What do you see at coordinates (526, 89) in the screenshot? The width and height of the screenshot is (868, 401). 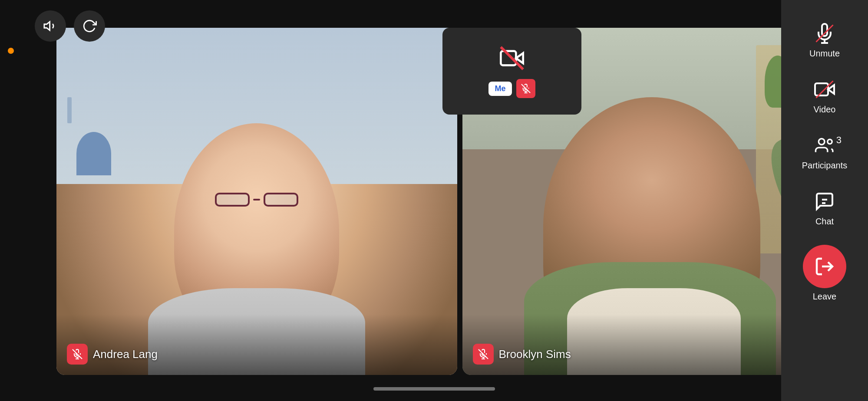 I see `self-mute-badge` at bounding box center [526, 89].